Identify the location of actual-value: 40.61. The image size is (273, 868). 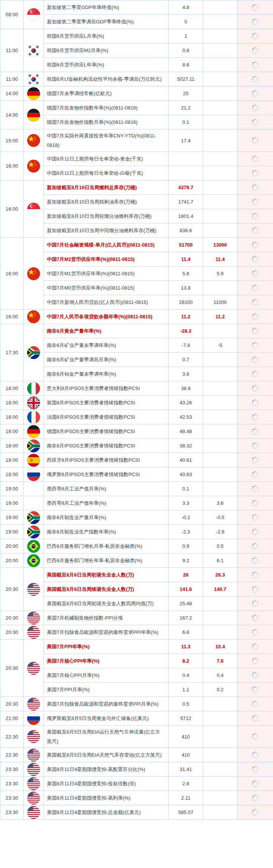
(186, 460).